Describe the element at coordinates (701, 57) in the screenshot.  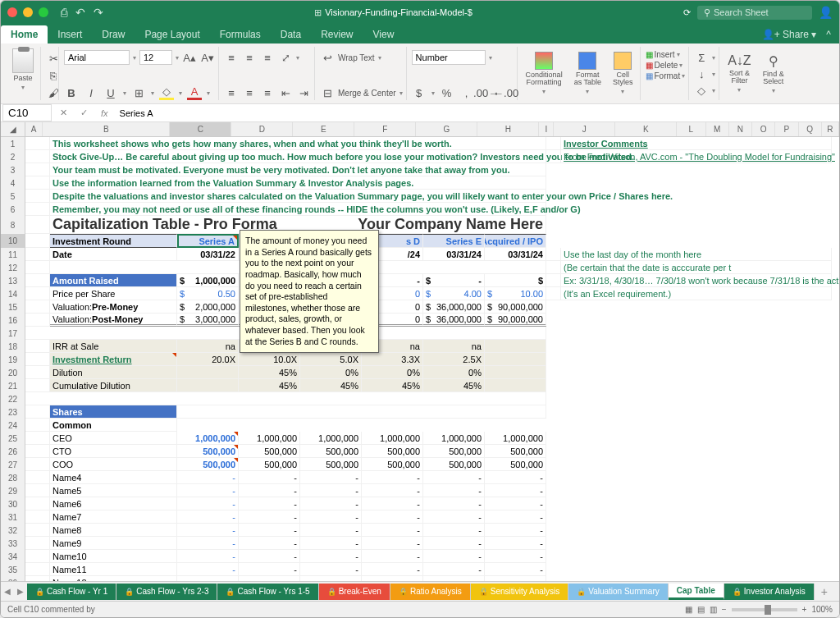
I see `autosum-icon: Σ` at that location.